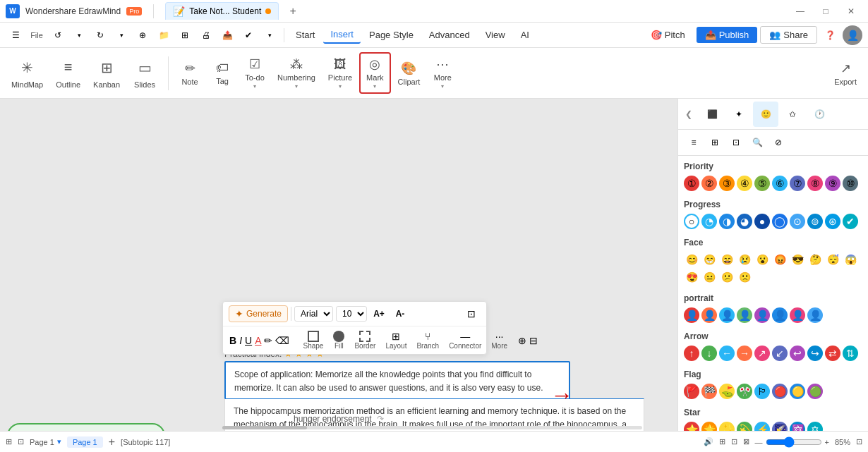  I want to click on arrow-10: ⇅, so click(850, 353).